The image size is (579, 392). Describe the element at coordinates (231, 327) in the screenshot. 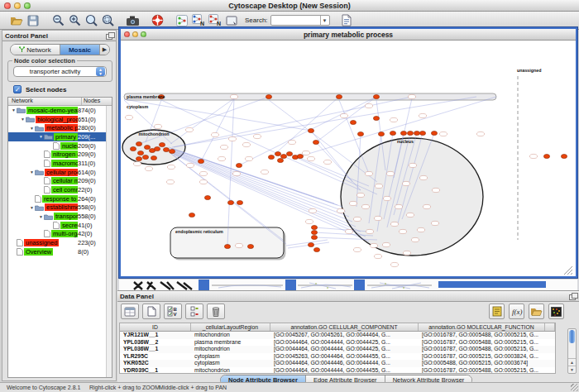

I see `table-column-header: _cellularLayoutRegion` at that location.